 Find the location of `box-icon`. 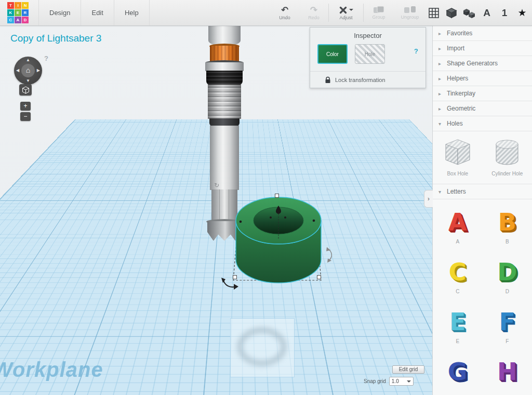

box-icon is located at coordinates (451, 13).